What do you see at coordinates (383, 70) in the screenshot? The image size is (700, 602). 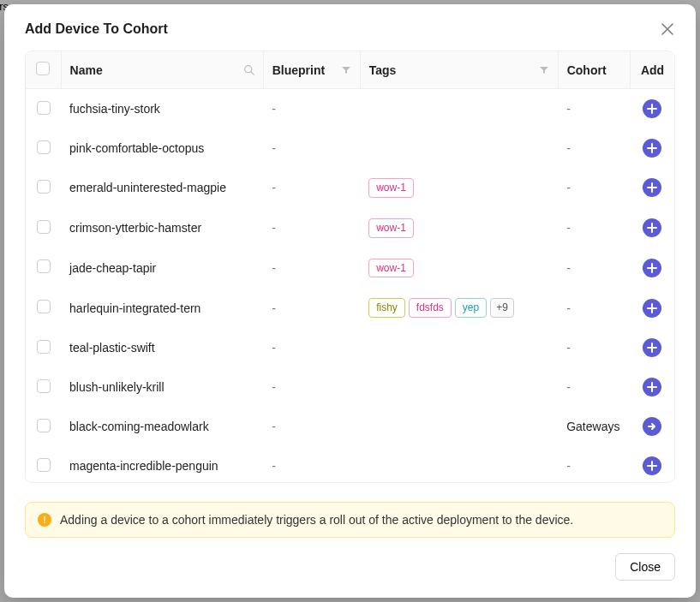 I see `header-tags-label: Tags` at bounding box center [383, 70].